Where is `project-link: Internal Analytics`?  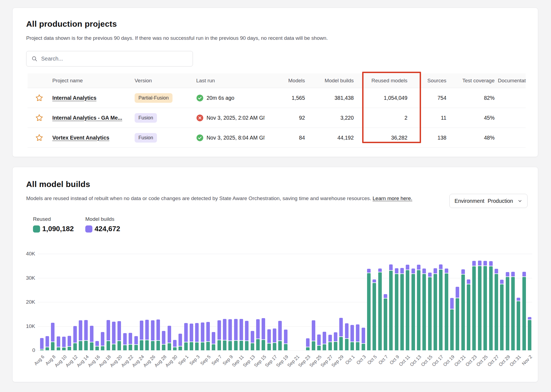
project-link: Internal Analytics is located at coordinates (74, 98).